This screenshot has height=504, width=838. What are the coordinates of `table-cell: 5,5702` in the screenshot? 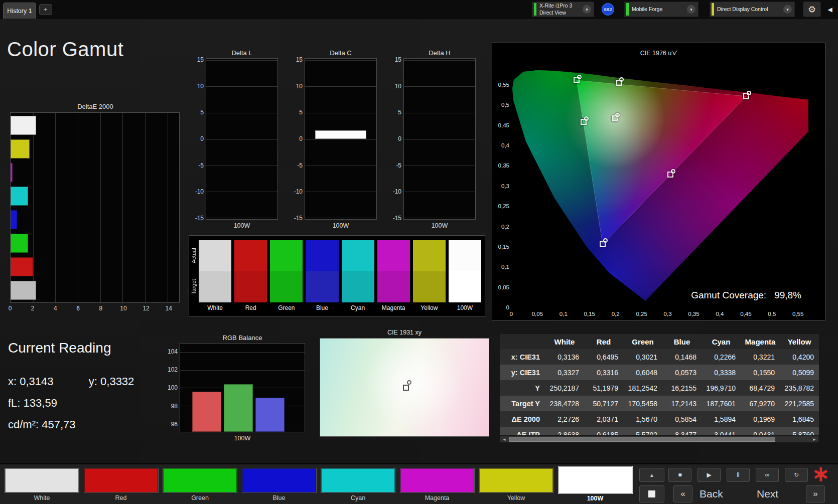 It's located at (643, 431).